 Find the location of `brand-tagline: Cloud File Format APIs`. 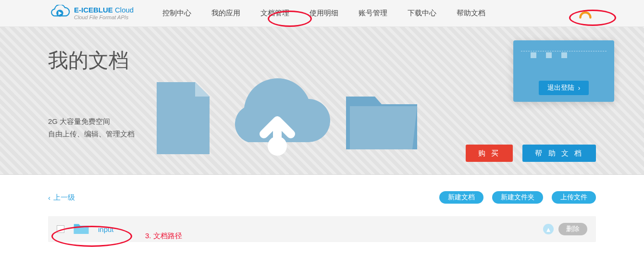

brand-tagline: Cloud File Format APIs is located at coordinates (104, 17).